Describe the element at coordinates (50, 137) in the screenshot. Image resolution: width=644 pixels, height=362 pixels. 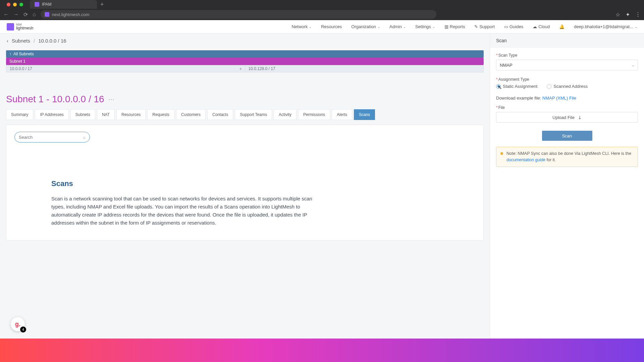
I see `search-input` at that location.